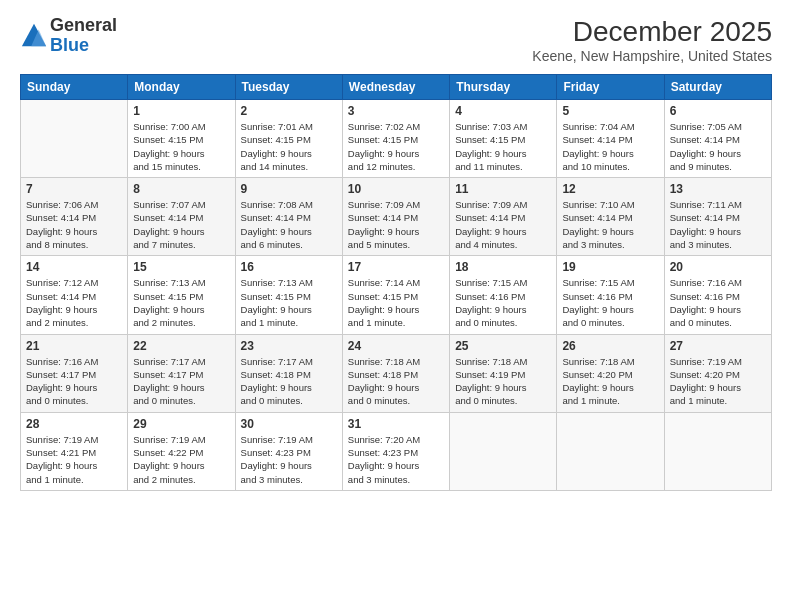 The width and height of the screenshot is (792, 612). What do you see at coordinates (74, 189) in the screenshot?
I see `day-number: 7` at bounding box center [74, 189].